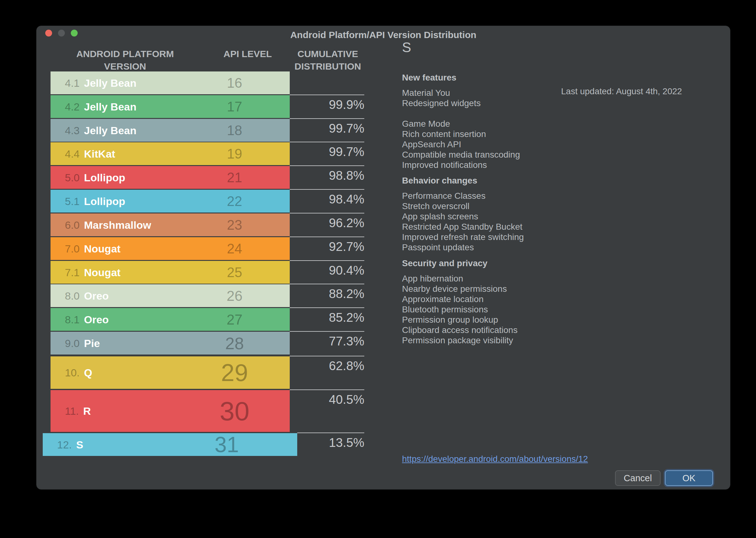 Image resolution: width=756 pixels, height=538 pixels. I want to click on row-api-level: 22, so click(234, 201).